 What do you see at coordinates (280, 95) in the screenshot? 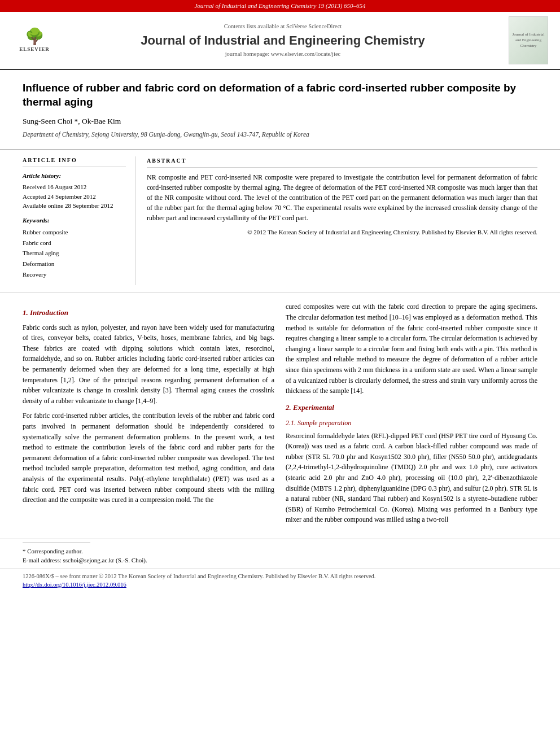
I see `article-title: Influence of rubber and fabric cord on d…` at bounding box center [280, 95].